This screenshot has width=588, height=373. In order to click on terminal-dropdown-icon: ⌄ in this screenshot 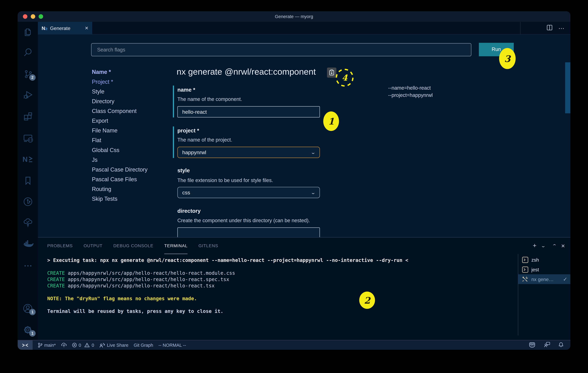, I will do `click(543, 246)`.